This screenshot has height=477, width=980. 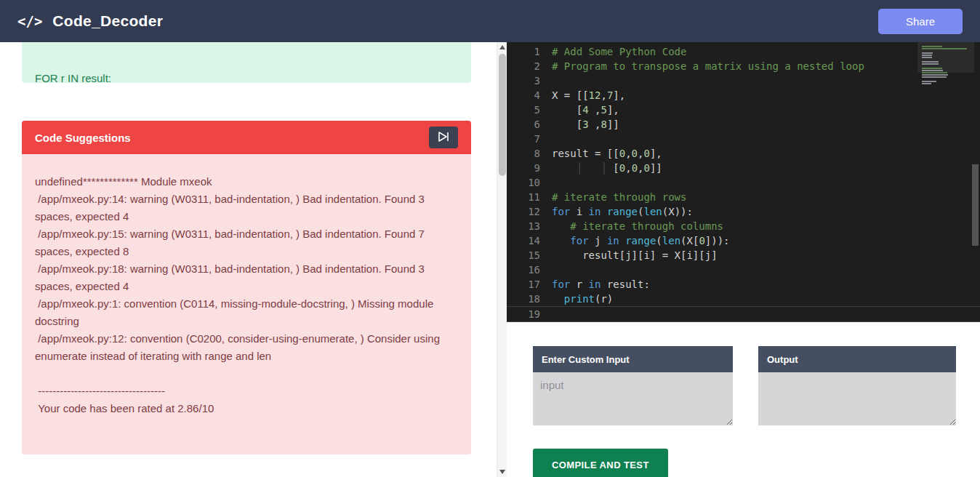 What do you see at coordinates (246, 313) in the screenshot?
I see `suggestion-line: /app/mxeok.py:1: convention (C0114, miss…` at bounding box center [246, 313].